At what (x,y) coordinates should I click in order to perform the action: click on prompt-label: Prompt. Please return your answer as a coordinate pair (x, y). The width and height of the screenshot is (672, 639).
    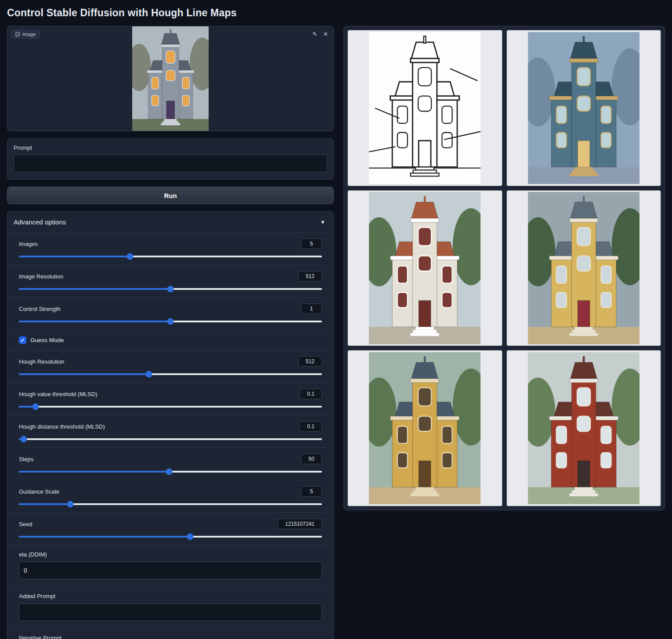
    Looking at the image, I should click on (170, 148).